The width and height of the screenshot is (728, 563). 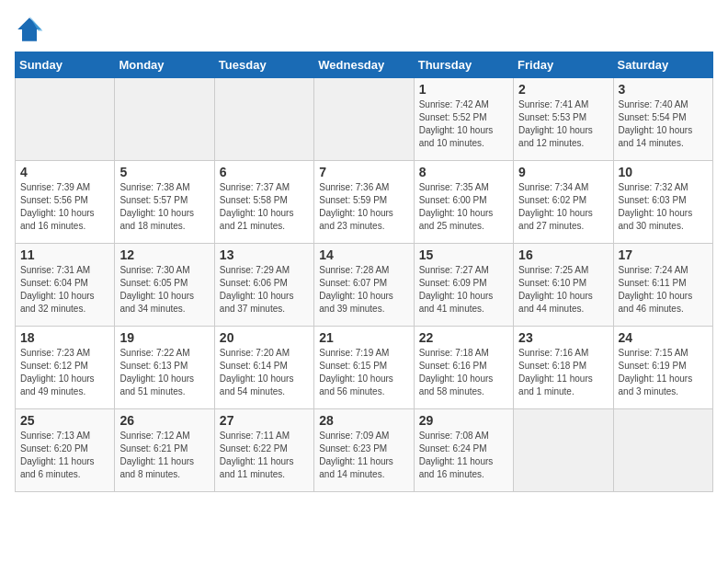 I want to click on calendar-cell: 15Sunrise: 7:27 AMSunset: 6:09 PMDayligh…, so click(x=463, y=285).